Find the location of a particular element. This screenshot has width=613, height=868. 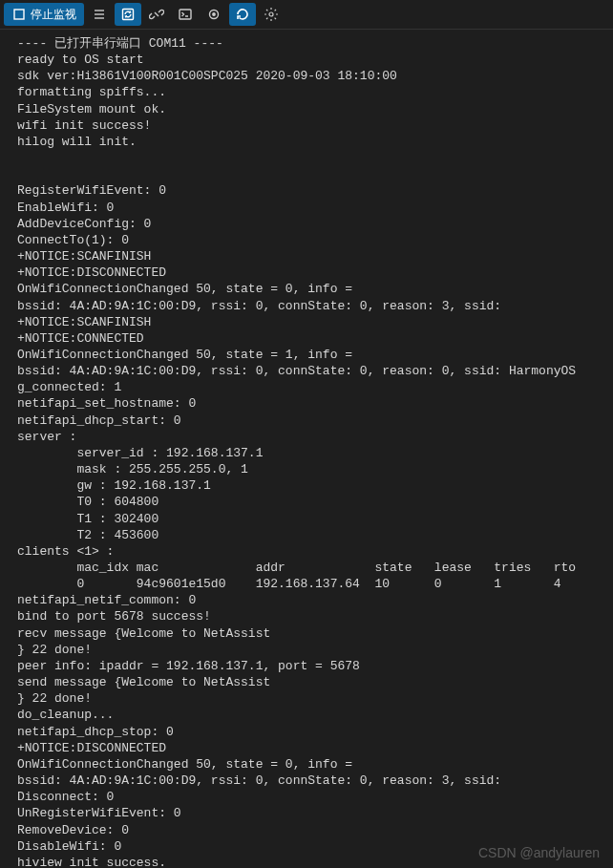

stop-monitor-label: 停止监视 is located at coordinates (53, 15).